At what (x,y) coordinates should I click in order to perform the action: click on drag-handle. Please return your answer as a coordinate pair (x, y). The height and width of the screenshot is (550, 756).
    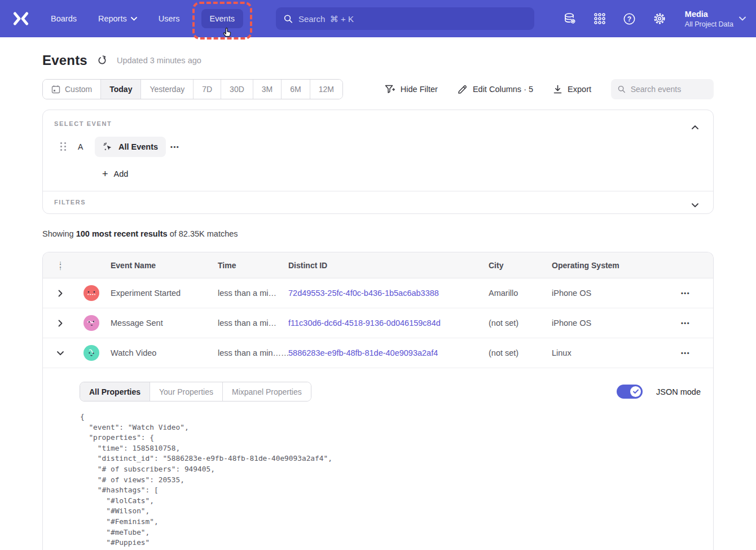
    Looking at the image, I should click on (63, 147).